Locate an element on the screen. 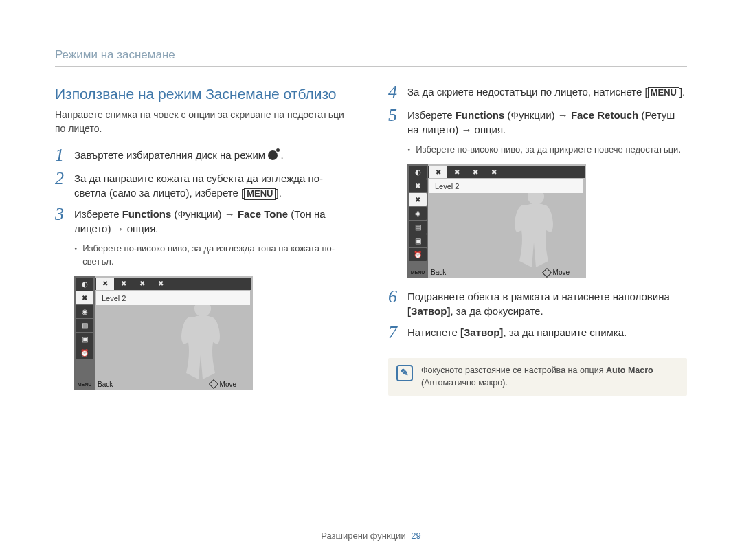 This screenshot has height=560, width=742. step-body: Натиснете [Затвор], за да направите сним… is located at coordinates (517, 333).